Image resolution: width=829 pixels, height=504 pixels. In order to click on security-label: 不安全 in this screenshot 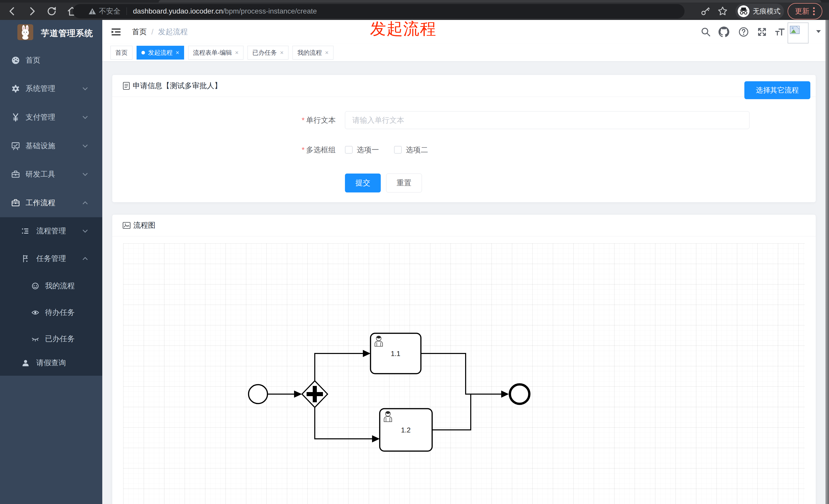, I will do `click(110, 11)`.